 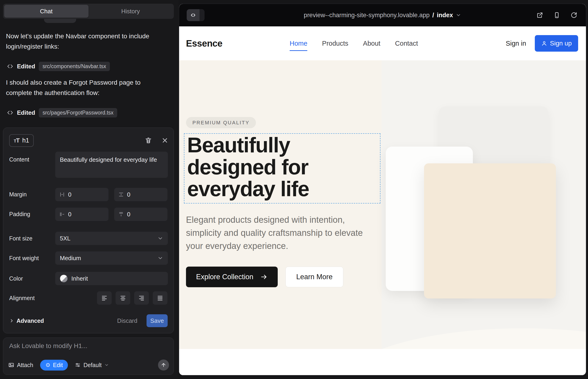 What do you see at coordinates (406, 43) in the screenshot?
I see `nav-link-contact: Contact` at bounding box center [406, 43].